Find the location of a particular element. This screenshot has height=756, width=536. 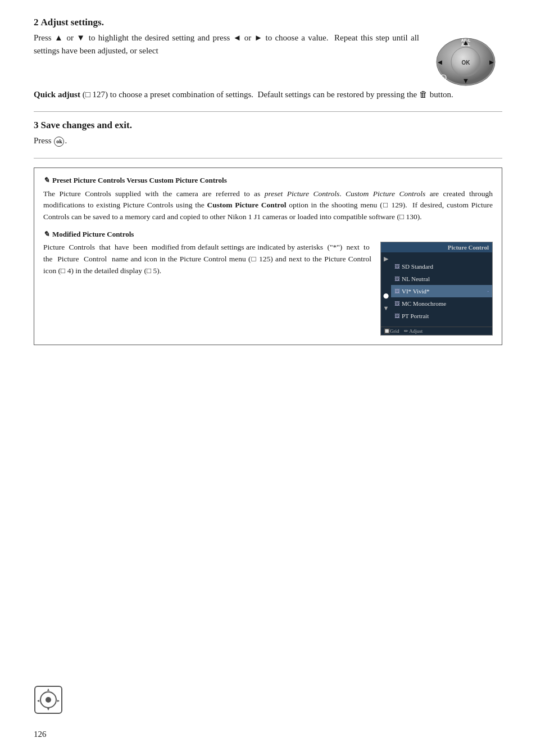

preset-italic: preset Picture Controls is located at coordinates (302, 193).